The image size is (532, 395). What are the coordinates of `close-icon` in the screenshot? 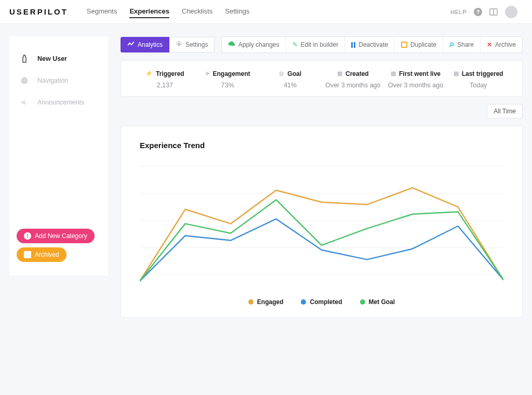 It's located at (489, 45).